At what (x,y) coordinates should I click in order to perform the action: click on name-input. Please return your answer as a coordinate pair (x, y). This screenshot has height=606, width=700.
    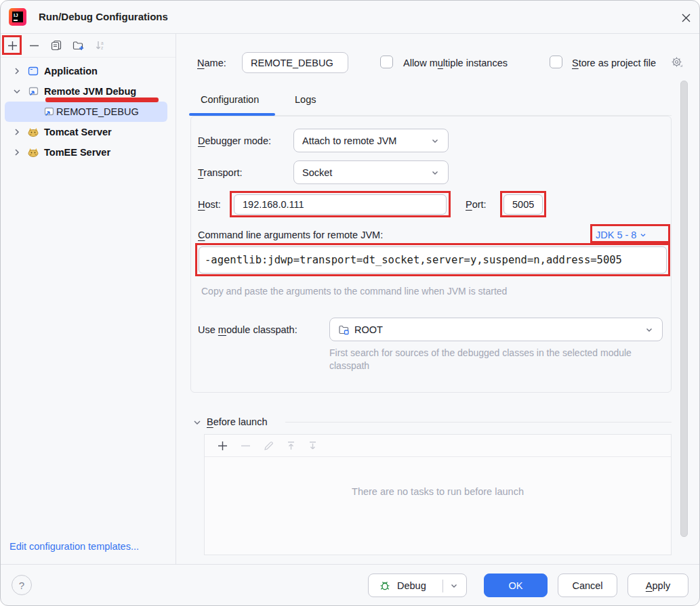
    Looking at the image, I should click on (295, 62).